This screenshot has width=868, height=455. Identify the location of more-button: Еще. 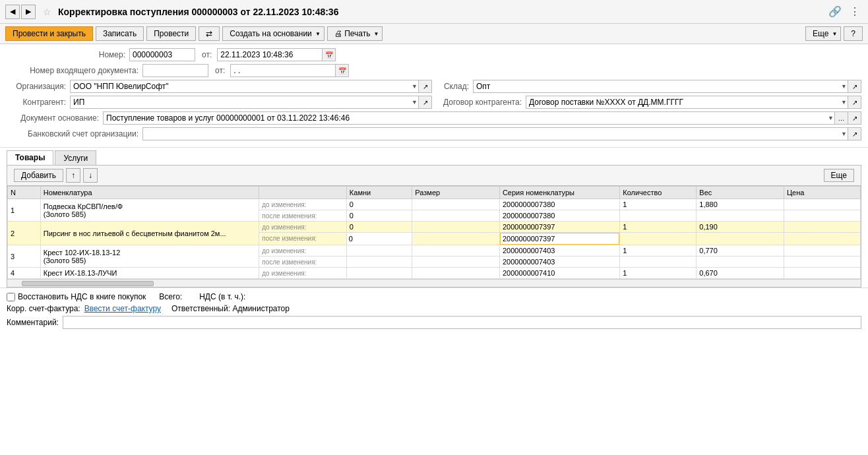
(823, 34).